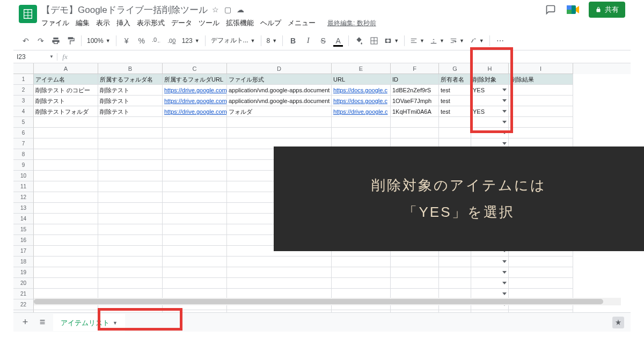 The height and width of the screenshot is (337, 644). What do you see at coordinates (551, 10) in the screenshot?
I see `comments-icon` at bounding box center [551, 10].